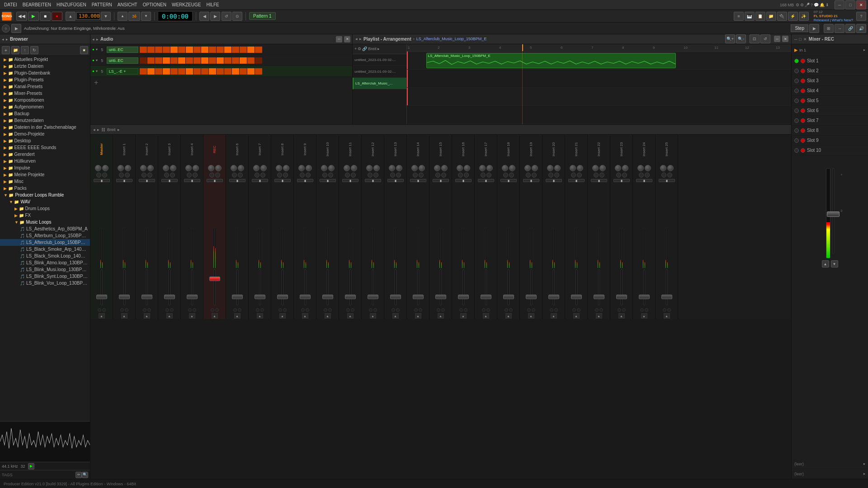  What do you see at coordinates (45, 155) in the screenshot?
I see `browser-item-14: ▶ 📁Gerendert` at bounding box center [45, 155].